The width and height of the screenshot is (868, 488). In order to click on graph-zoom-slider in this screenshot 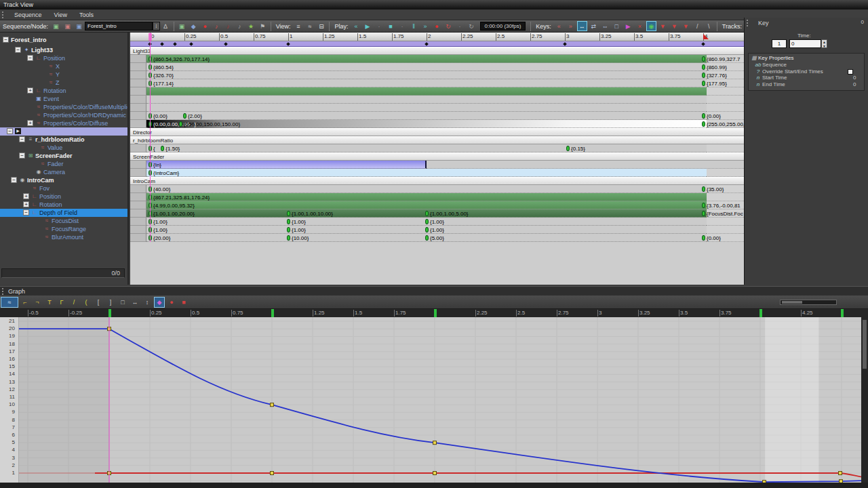, I will do `click(808, 302)`.